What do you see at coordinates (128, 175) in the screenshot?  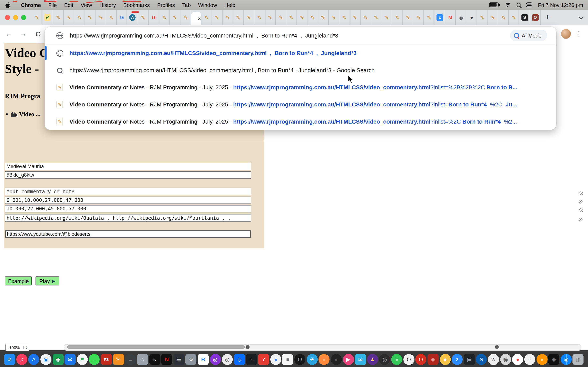 I see `video-id-input` at bounding box center [128, 175].